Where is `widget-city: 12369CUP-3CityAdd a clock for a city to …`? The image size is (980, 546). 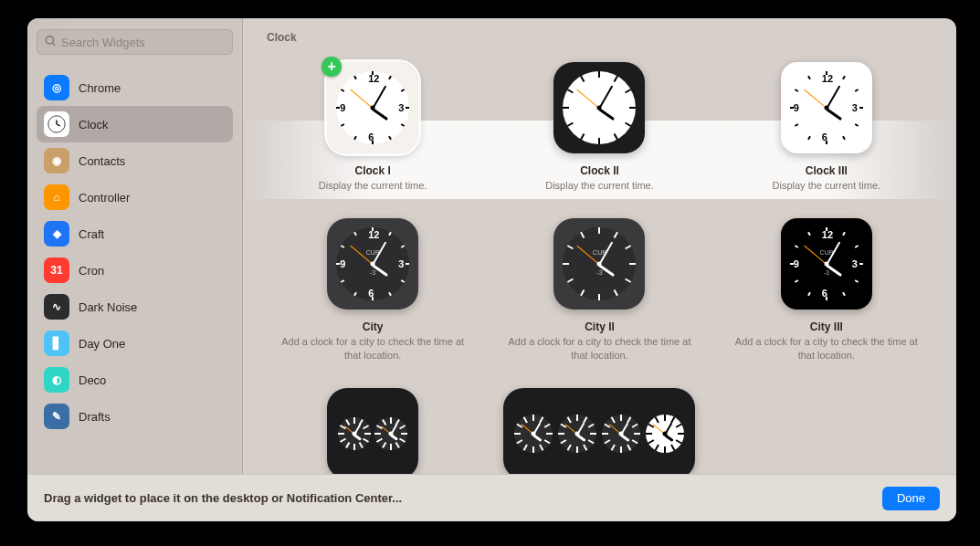
widget-city: 12369CUP-3CityAdd a clock for a city to … is located at coordinates (373, 292).